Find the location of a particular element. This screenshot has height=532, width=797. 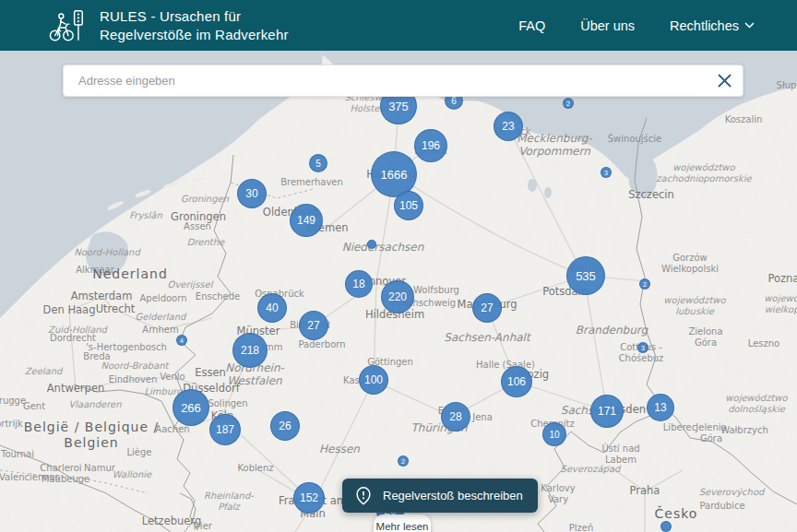

app-header: RULES - Ursachen für Regelverstöße im Ra… is located at coordinates (398, 26).